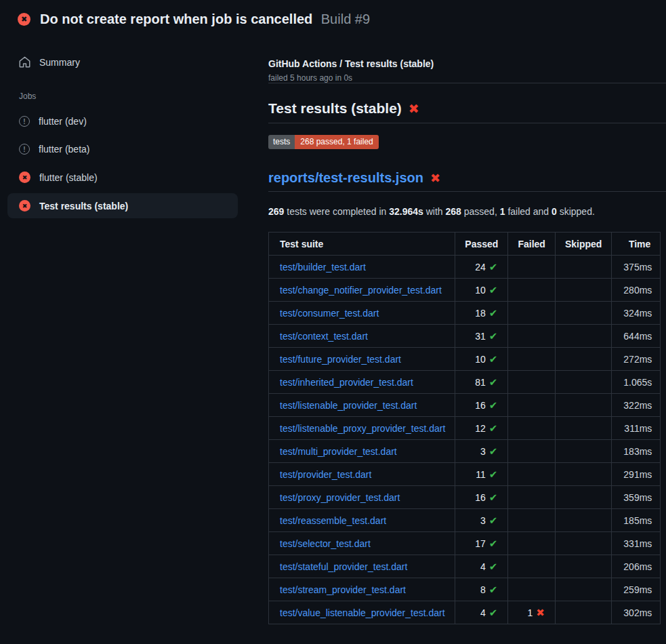  What do you see at coordinates (465, 498) in the screenshot?
I see `table-row: test/proxy_provider_test.dart 16✔ ✖ 359m…` at bounding box center [465, 498].